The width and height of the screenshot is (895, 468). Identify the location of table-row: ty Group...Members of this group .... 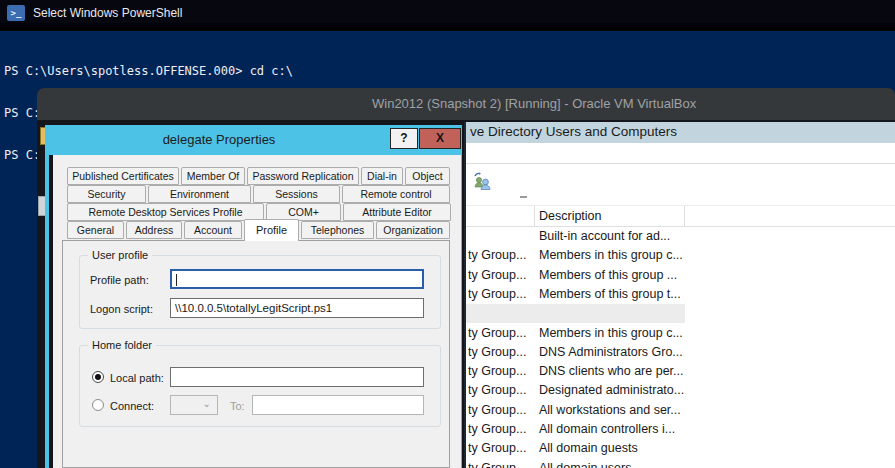
(680, 276).